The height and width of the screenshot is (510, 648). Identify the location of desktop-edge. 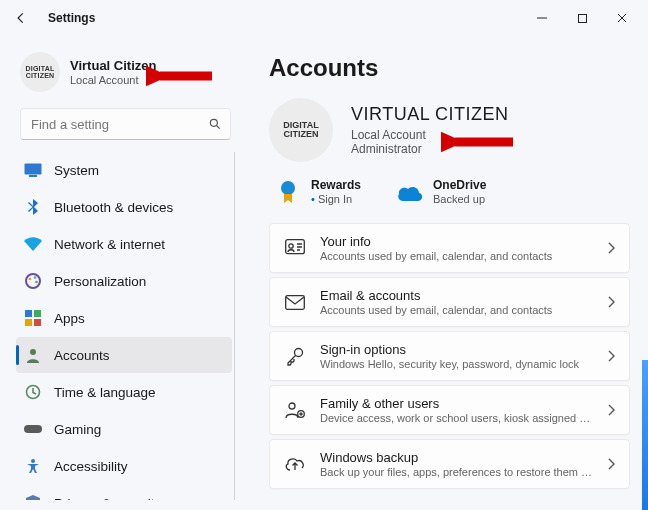
(645, 435).